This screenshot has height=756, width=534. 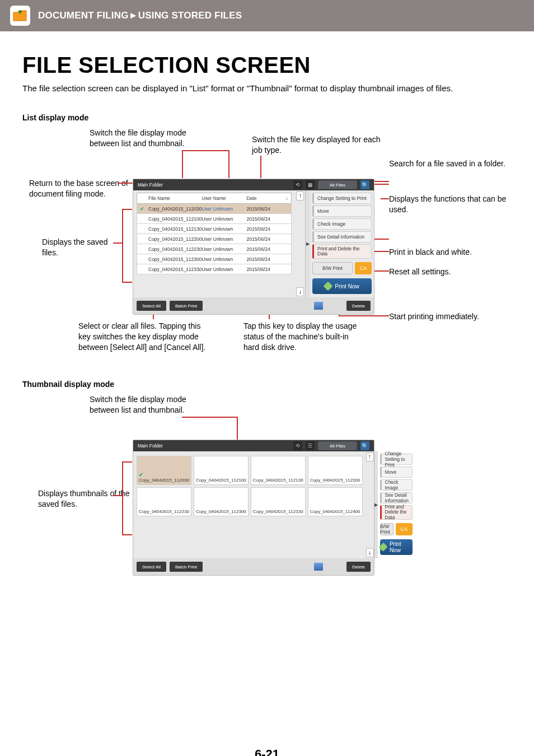 What do you see at coordinates (214, 229) in the screenshot?
I see `file-row: Copy_04042015_112130User Unknown2015/06/…` at bounding box center [214, 229].